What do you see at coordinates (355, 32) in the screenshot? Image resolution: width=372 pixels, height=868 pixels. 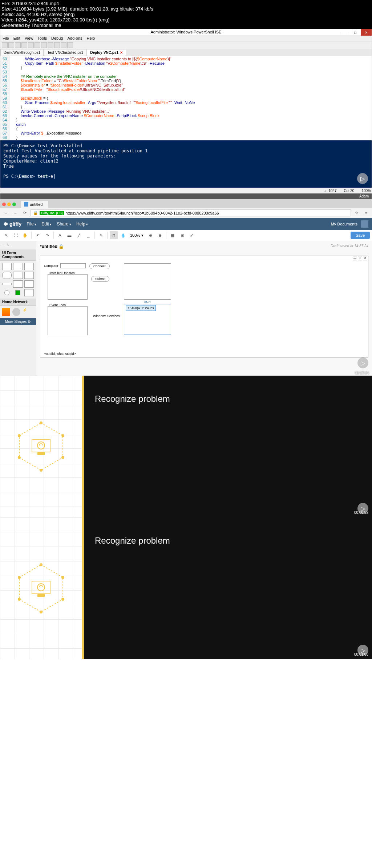 I see `maximize-button: □` at bounding box center [355, 32].